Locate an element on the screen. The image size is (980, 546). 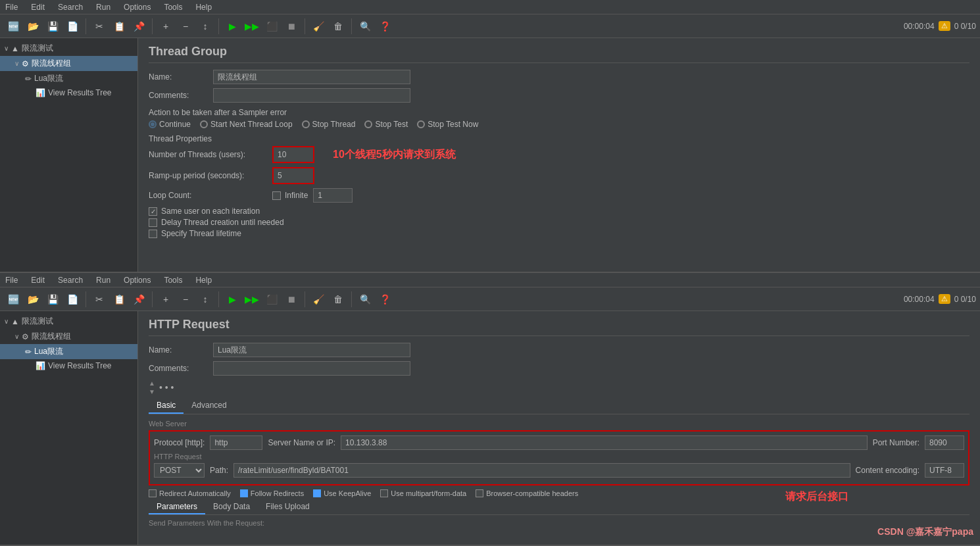
clear-all-button-2: 🧹 is located at coordinates (318, 299).